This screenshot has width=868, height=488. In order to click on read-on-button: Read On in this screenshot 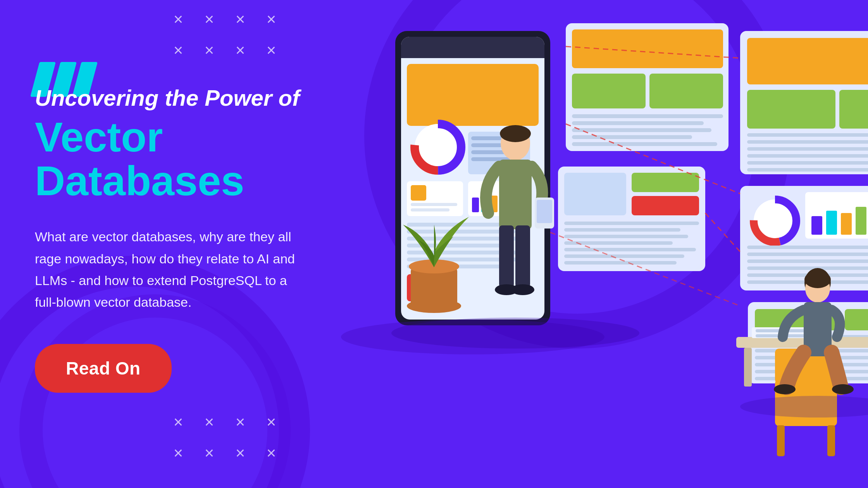, I will do `click(103, 368)`.